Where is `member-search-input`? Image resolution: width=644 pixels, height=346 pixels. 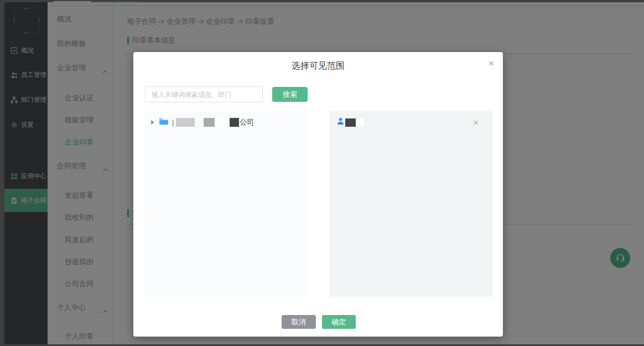 member-search-input is located at coordinates (204, 94).